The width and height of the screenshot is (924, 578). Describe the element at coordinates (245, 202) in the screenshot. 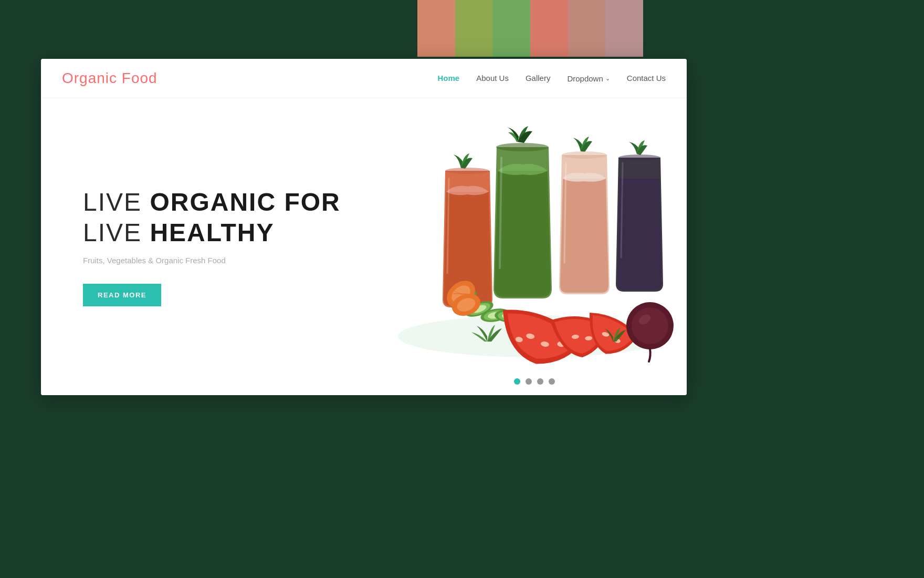

I see `hero-title-line1-bold: ORGANIC FOR` at that location.